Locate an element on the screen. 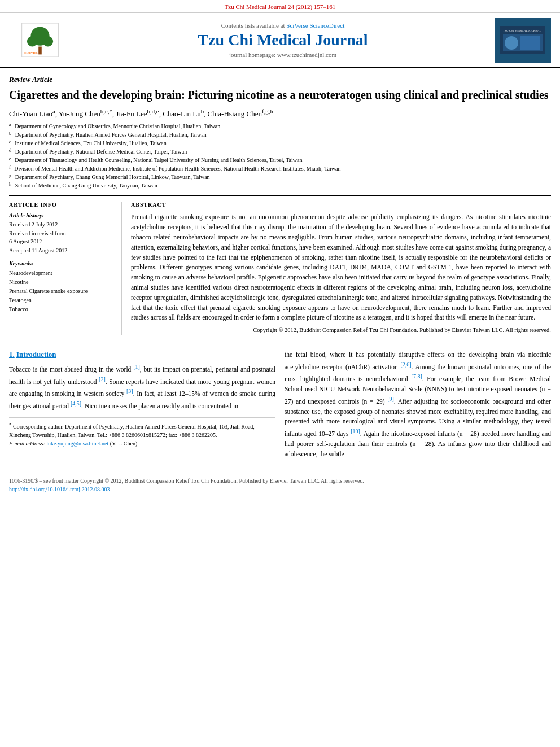  authors: Chi-Yuan Liaoa, Yu-Jung Chenb,c,*, Jia-F… is located at coordinates (280, 113).